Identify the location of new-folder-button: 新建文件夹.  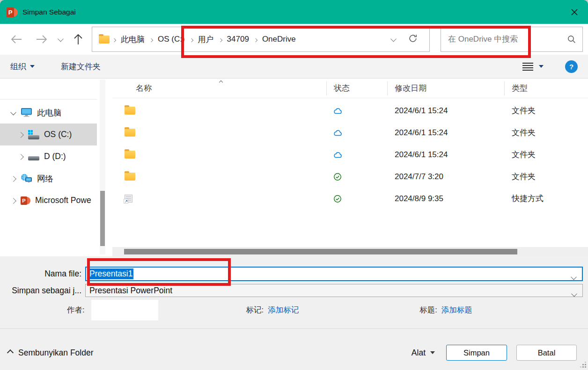
(81, 66).